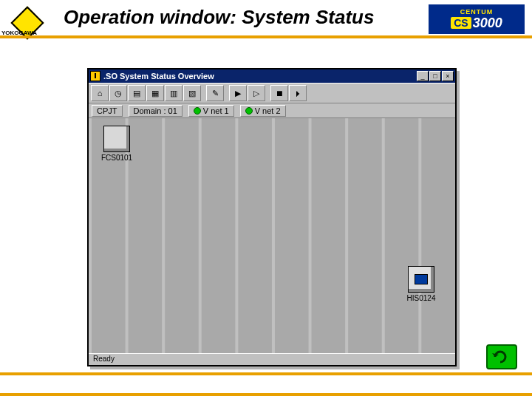 The image size is (532, 399). I want to click on minimize-button: _, so click(423, 76).